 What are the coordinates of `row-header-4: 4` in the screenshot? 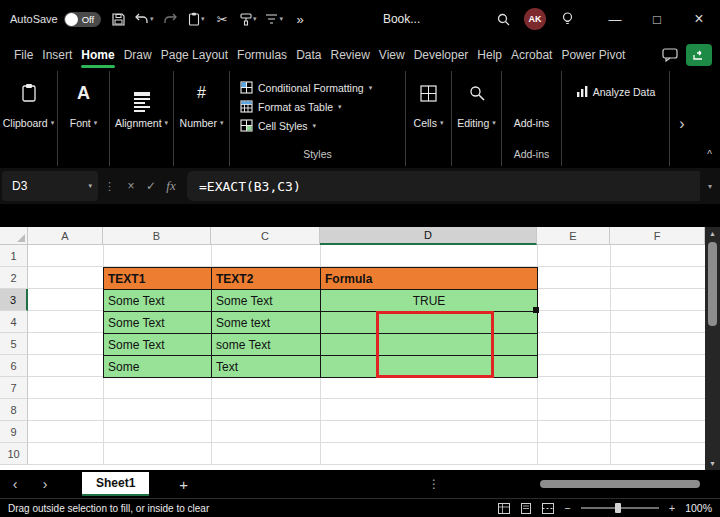 It's located at (14, 322).